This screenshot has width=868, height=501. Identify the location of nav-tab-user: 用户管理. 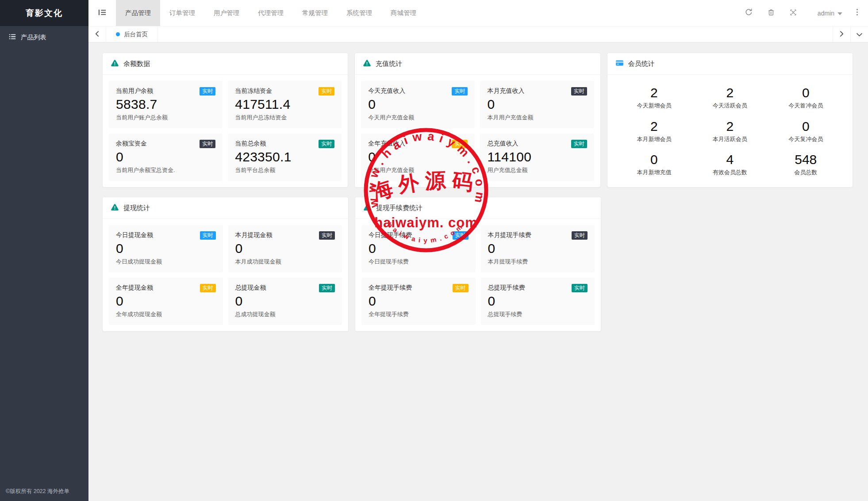
(227, 13).